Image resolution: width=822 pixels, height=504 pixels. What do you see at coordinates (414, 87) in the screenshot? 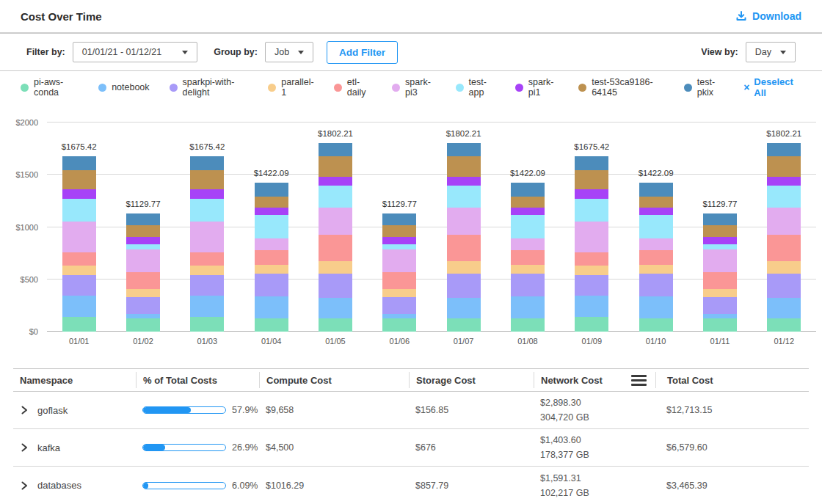
I see `legend-item-spark-pi3: spark-pi3` at bounding box center [414, 87].